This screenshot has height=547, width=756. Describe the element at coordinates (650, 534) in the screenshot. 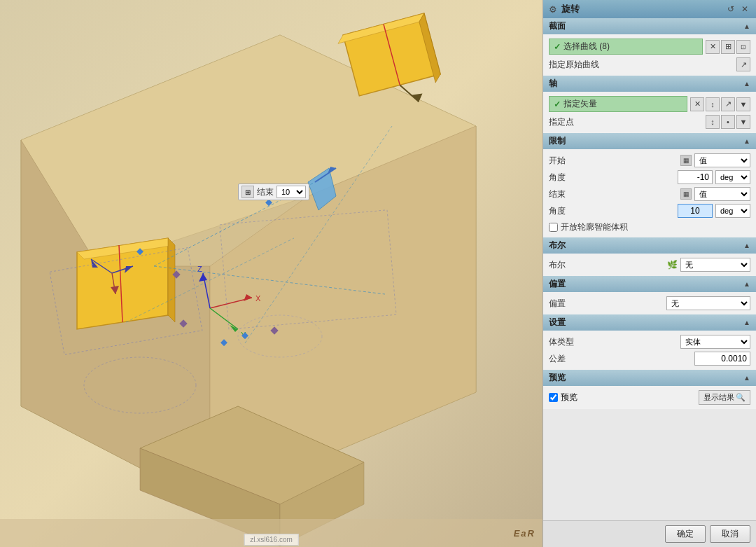

I see `bottom-buttons: 确定 取消` at that location.